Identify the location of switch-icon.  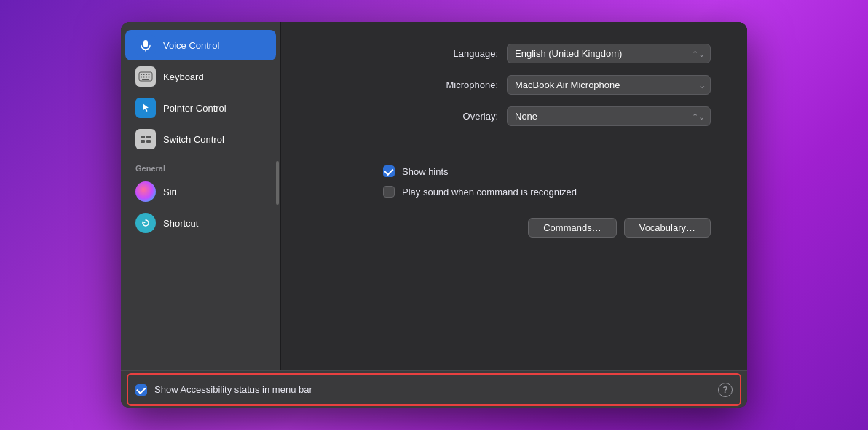
(146, 139).